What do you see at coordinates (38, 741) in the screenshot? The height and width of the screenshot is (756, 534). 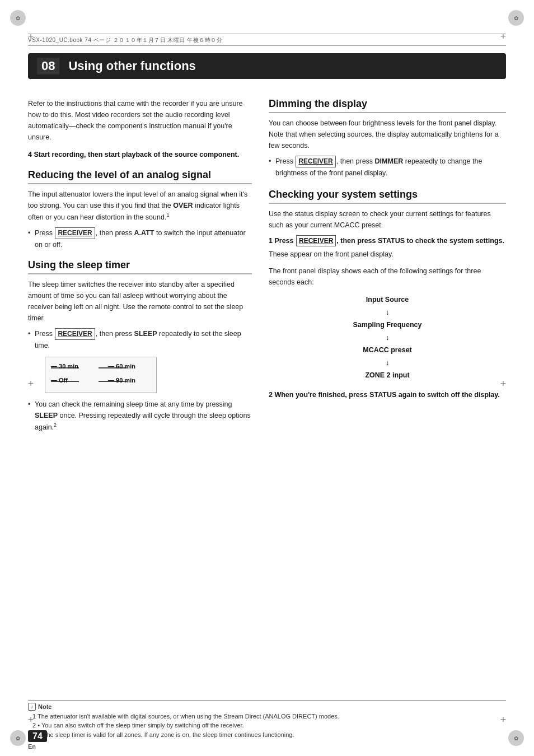 I see `page-number-area: 74 En` at bounding box center [38, 741].